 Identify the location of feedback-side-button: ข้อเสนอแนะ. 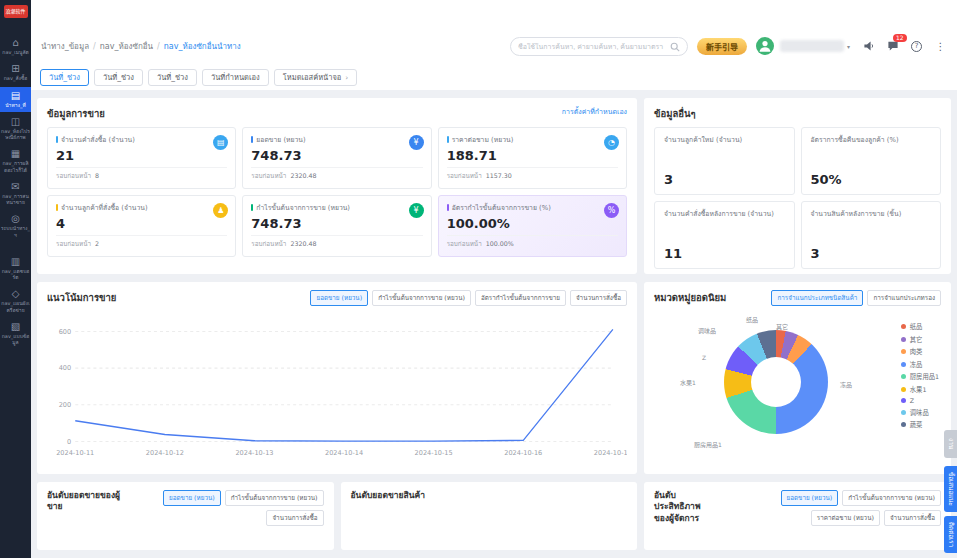
(950, 489).